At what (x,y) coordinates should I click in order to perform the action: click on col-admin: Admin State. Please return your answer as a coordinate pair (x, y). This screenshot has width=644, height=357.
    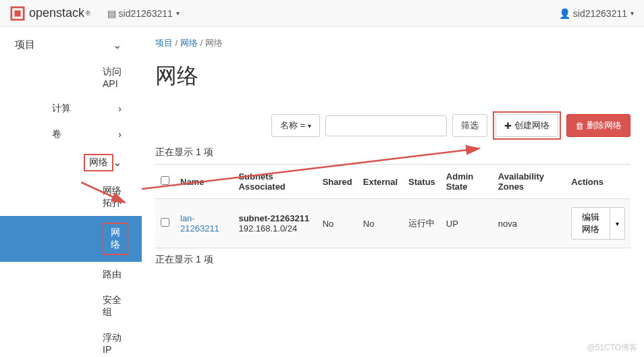
    Looking at the image, I should click on (467, 182).